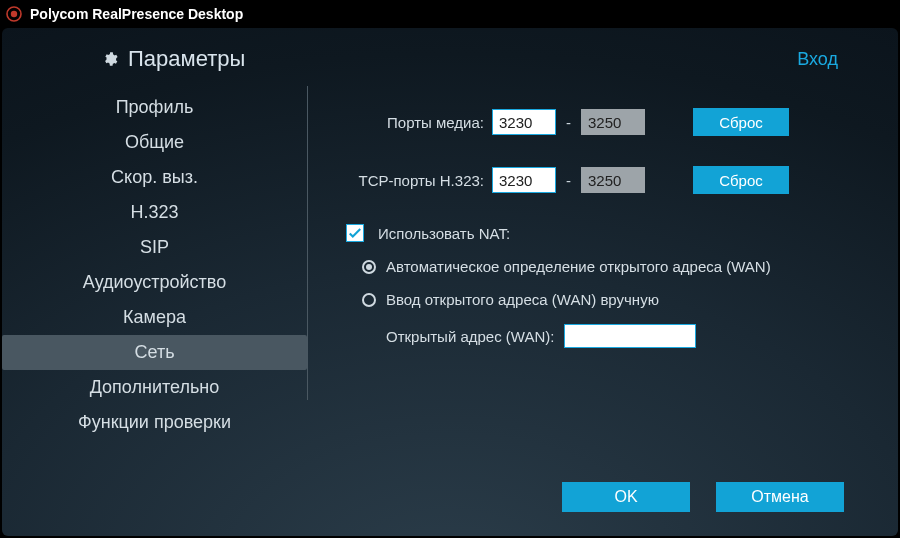  Describe the element at coordinates (780, 497) in the screenshot. I see `cancel-button: Отмена` at that location.